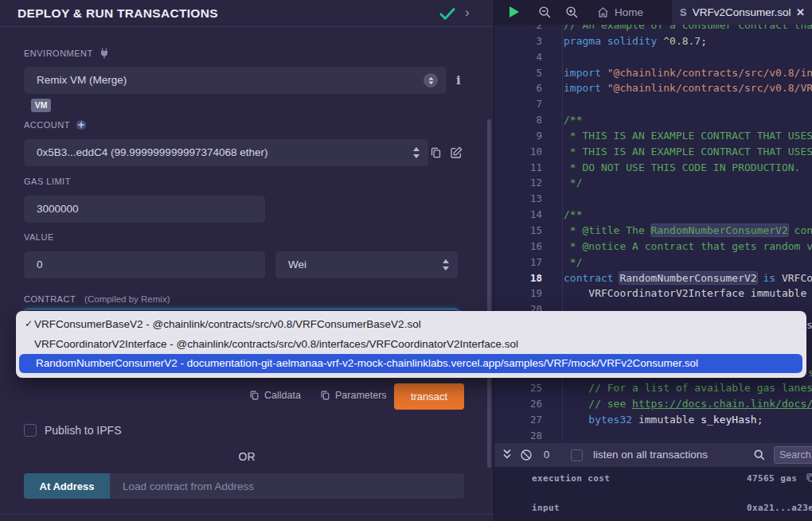 Image resolution: width=812 pixels, height=521 pixels. Describe the element at coordinates (653, 436) in the screenshot. I see `code-line: 28` at that location.